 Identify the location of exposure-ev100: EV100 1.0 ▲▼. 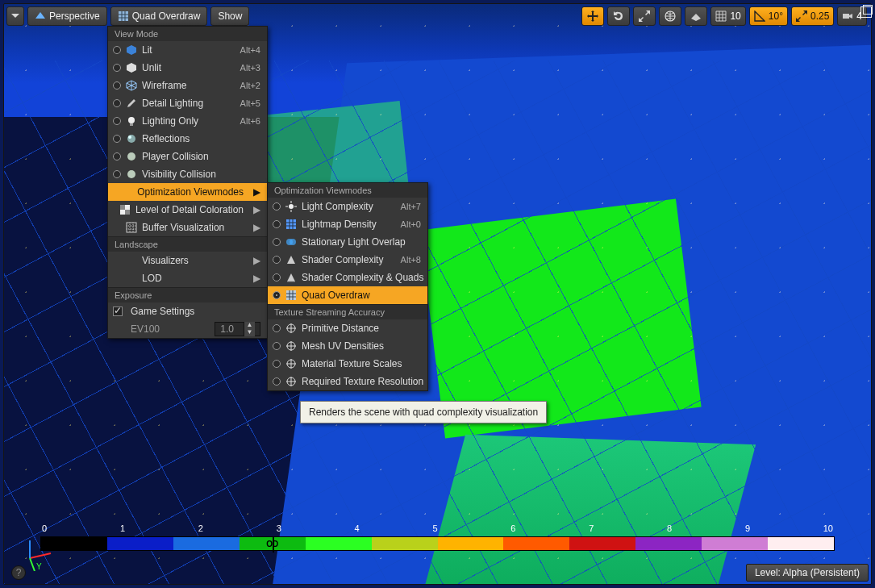
(187, 329).